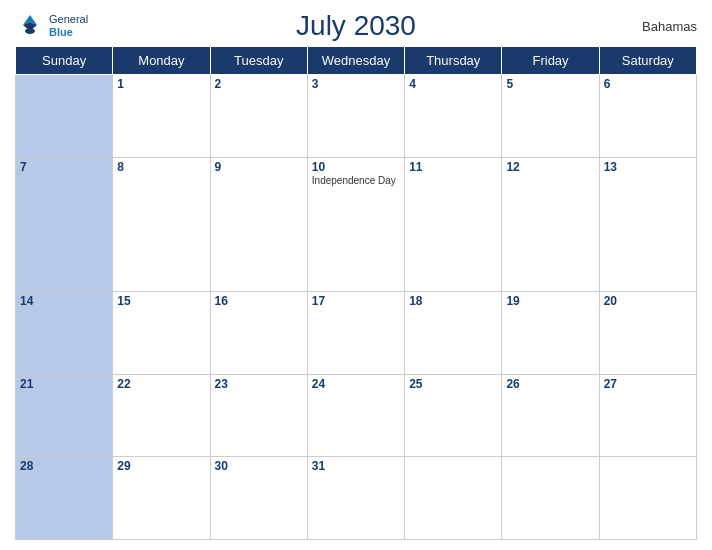  I want to click on event-label: Independence Day, so click(356, 180).